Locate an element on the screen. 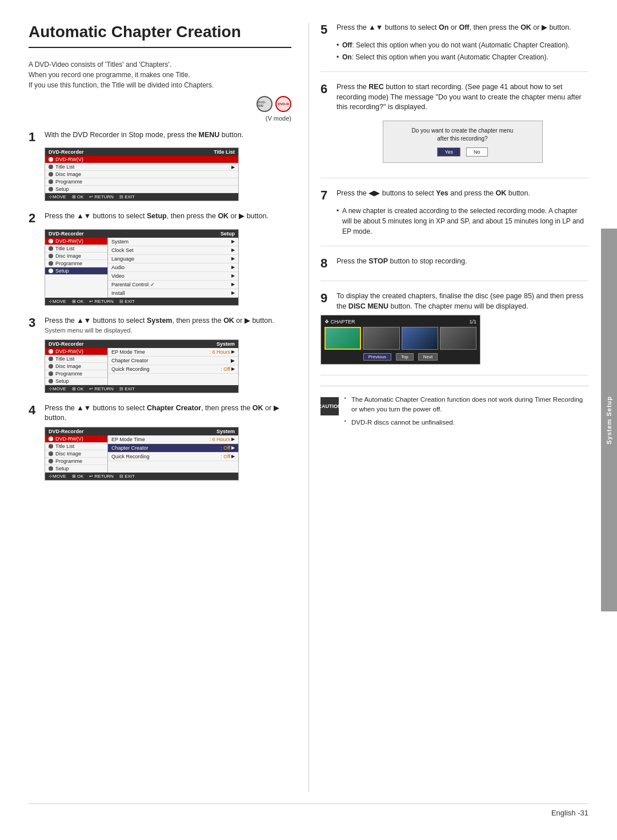 The width and height of the screenshot is (617, 840). step-1-bottombar: ⊹MOVE⊞ OK↩ RETURN⊟ EXIT is located at coordinates (142, 197).